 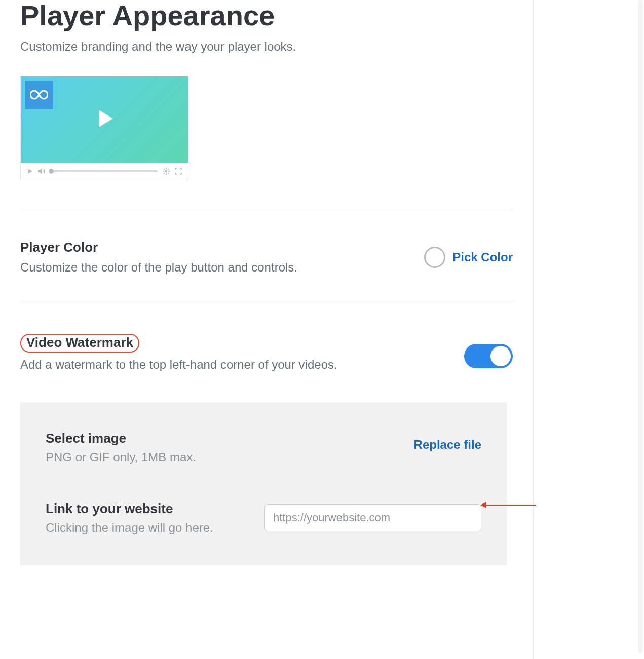 I want to click on video-watermark-description: Add a watermark to the top left-hand cor…, so click(x=179, y=365).